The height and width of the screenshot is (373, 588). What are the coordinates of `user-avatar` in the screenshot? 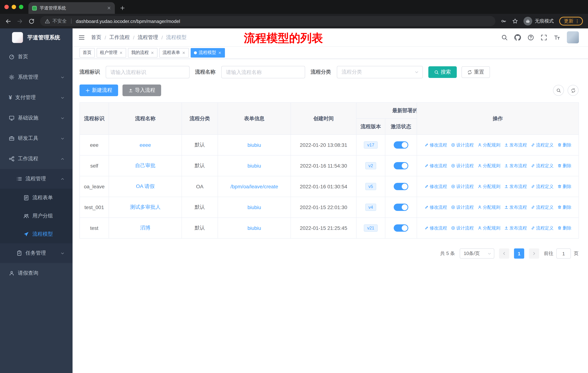 It's located at (573, 37).